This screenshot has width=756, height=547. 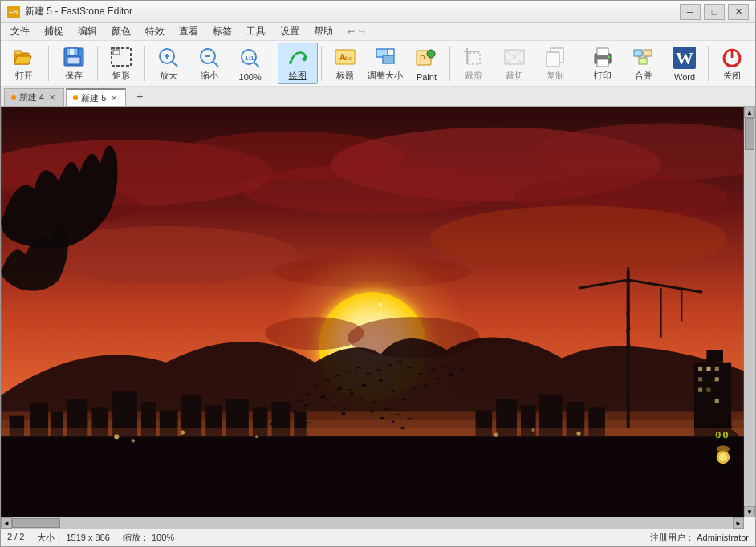 What do you see at coordinates (738, 523) in the screenshot?
I see `scroll-right-button: ►` at bounding box center [738, 523].